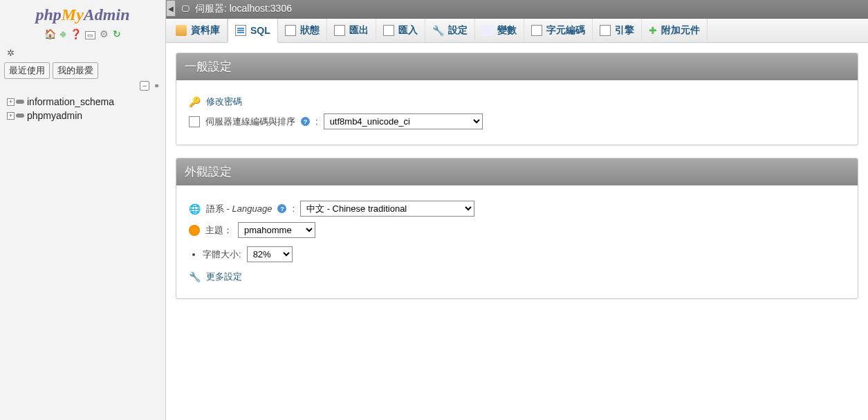 The height and width of the screenshot is (420, 868). Describe the element at coordinates (517, 30) in the screenshot. I see `top-nav: 資料庫 SQL 狀態 匯出 匯入 🔧設定 變數 字元編碼 引擎 ✚附加元件` at that location.